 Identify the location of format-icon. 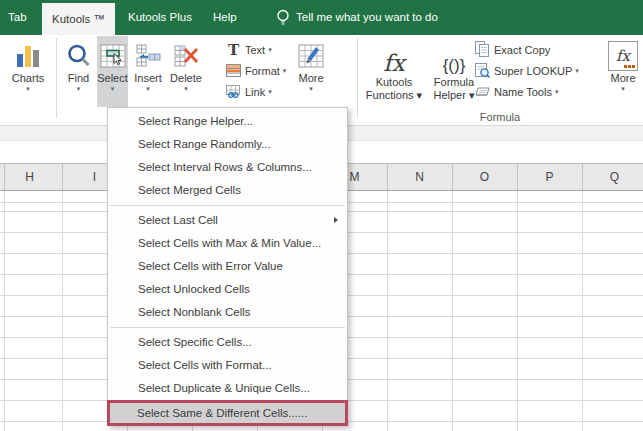
(234, 70).